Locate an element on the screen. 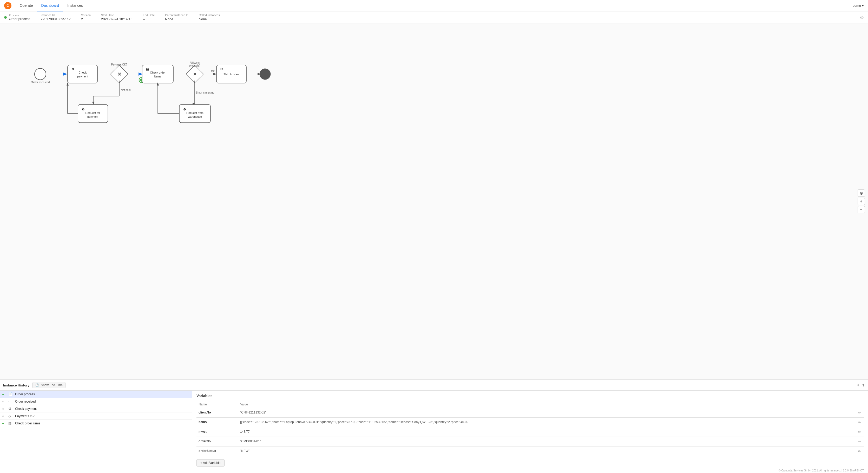 The image size is (868, 473). status-indicator is located at coordinates (5, 18).